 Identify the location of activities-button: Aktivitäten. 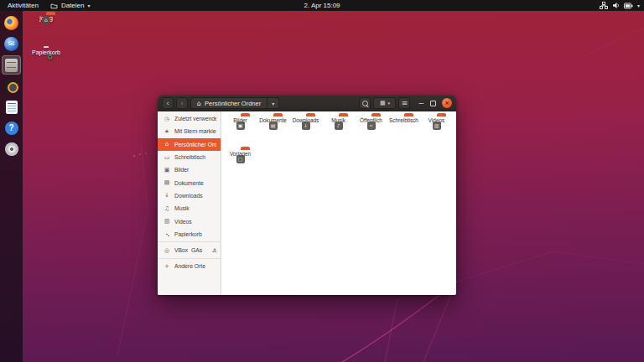
(23, 5).